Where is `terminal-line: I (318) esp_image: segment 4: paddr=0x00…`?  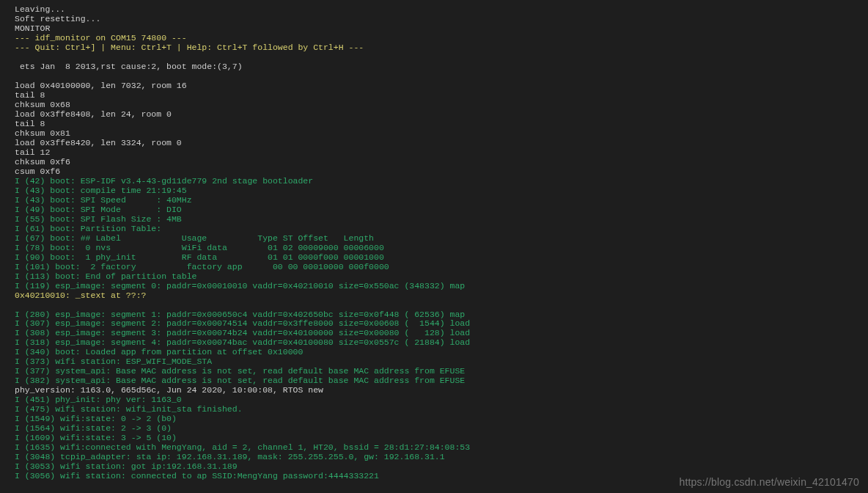 terminal-line: I (318) esp_image: segment 4: paddr=0x00… is located at coordinates (441, 342).